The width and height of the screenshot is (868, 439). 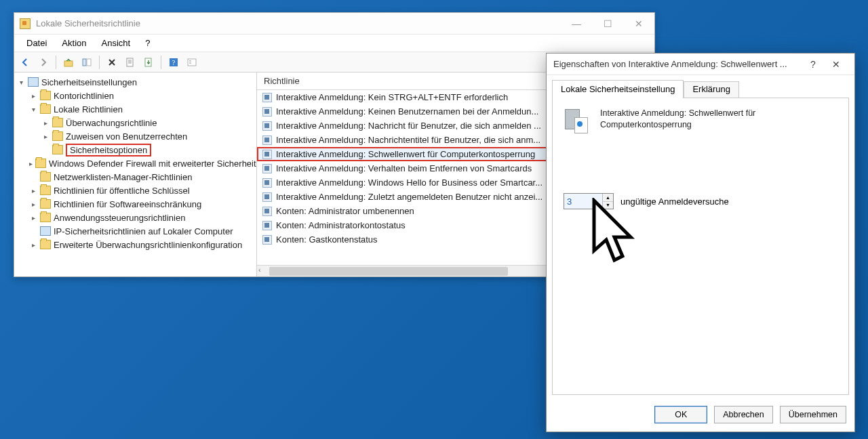 I want to click on spinner-up-button: ▲, so click(x=608, y=198).